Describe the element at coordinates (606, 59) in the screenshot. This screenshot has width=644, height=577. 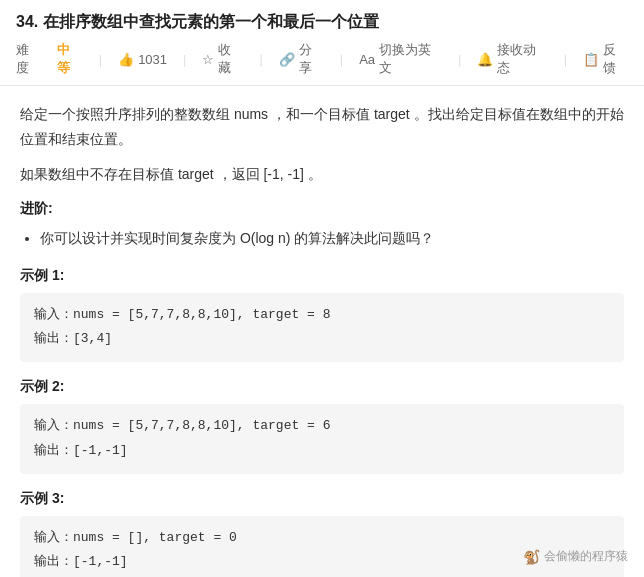
I see `feedback-button: 📋 反馈` at that location.